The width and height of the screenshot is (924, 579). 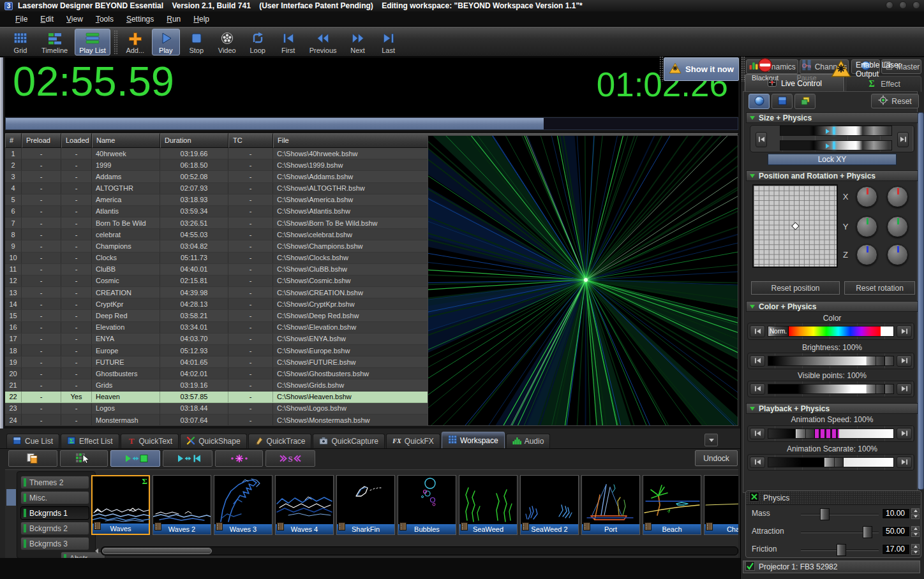 I want to click on page-bckgrnds-1: Bckgrnds 1, so click(x=55, y=513).